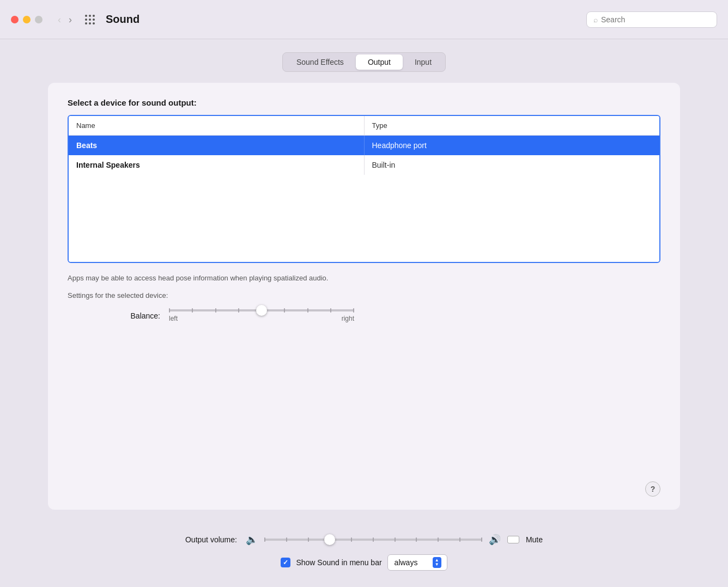 The width and height of the screenshot is (728, 587). I want to click on table-empty-space, so click(364, 218).